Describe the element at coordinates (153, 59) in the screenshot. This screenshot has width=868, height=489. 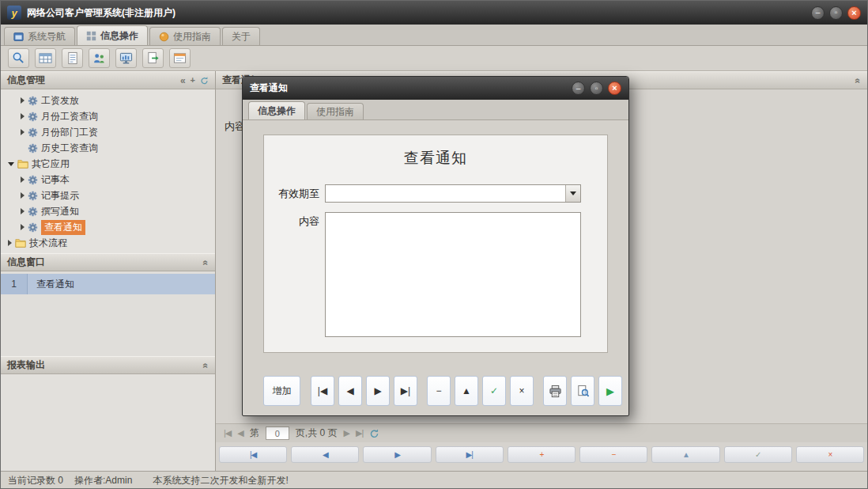
I see `export-toolbar-button` at that location.